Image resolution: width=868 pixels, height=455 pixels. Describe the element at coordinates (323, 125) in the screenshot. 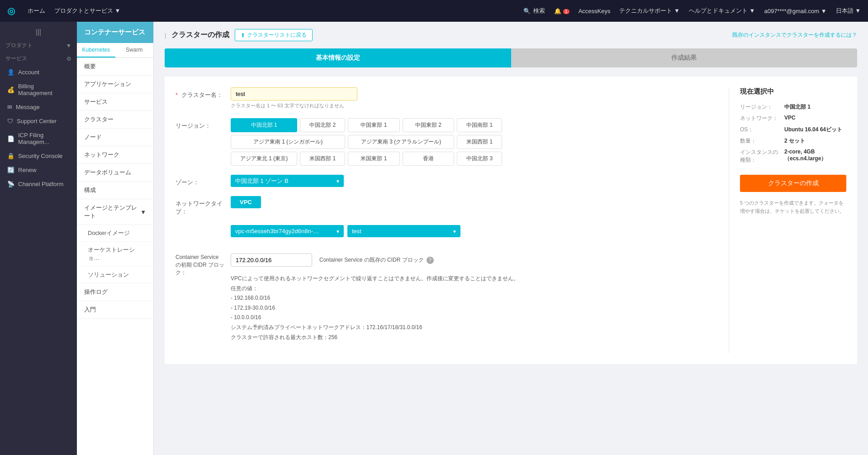

I see `region-btn-china-north-2: 中国北部 2` at that location.